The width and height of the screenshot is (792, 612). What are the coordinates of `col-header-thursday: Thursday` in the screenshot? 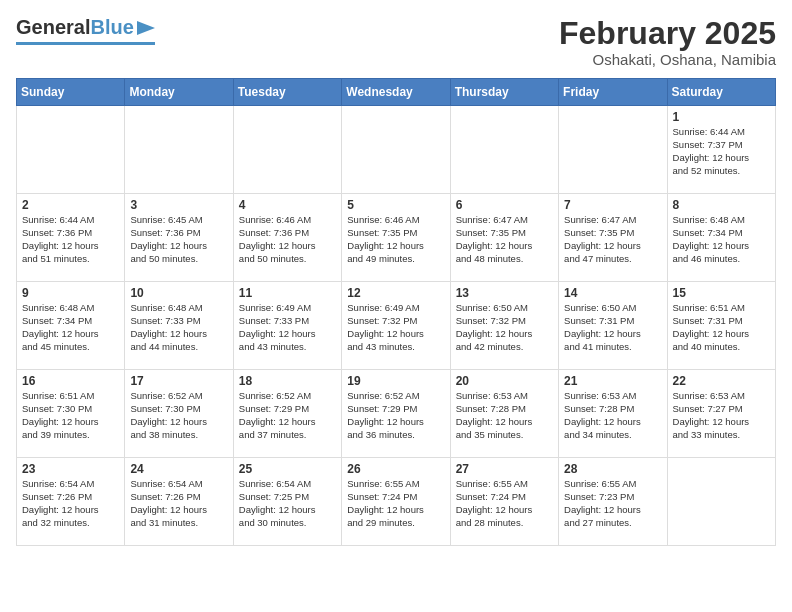 It's located at (504, 92).